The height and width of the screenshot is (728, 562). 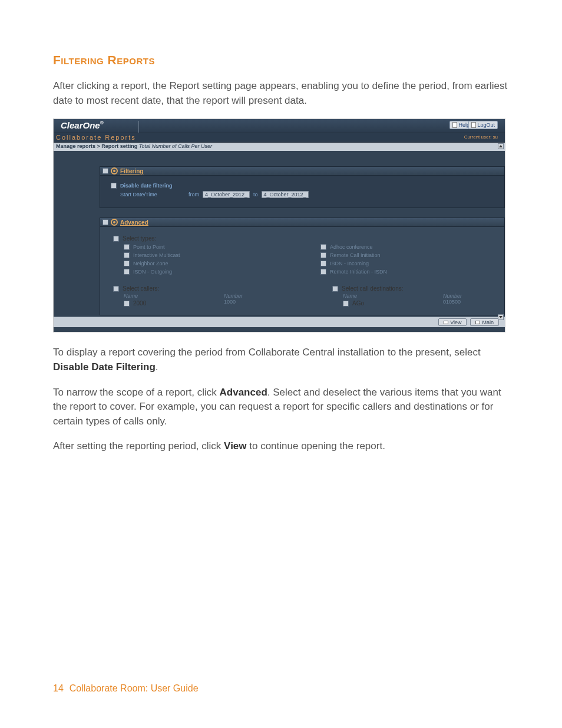 I want to click on caller-number: 1000, so click(x=265, y=303).